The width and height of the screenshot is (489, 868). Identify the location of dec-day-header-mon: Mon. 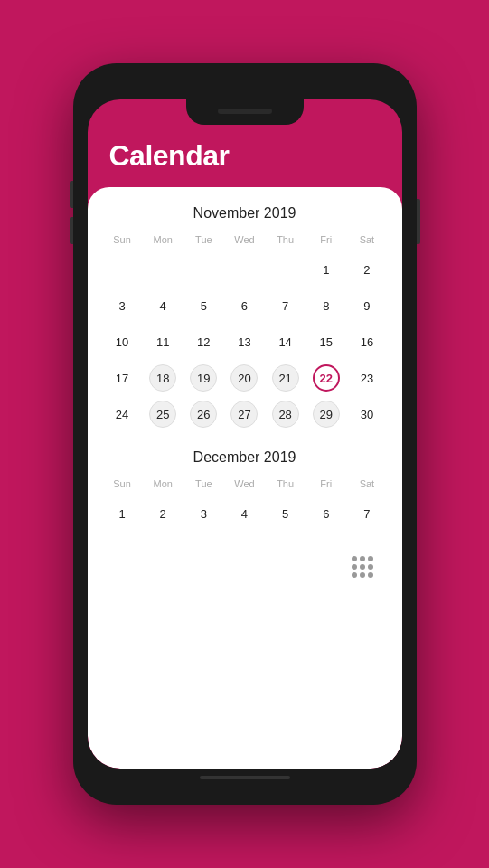
(163, 484).